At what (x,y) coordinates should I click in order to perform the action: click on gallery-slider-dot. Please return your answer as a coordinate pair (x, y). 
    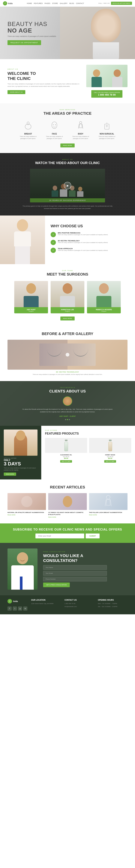
    Looking at the image, I should click on (68, 354).